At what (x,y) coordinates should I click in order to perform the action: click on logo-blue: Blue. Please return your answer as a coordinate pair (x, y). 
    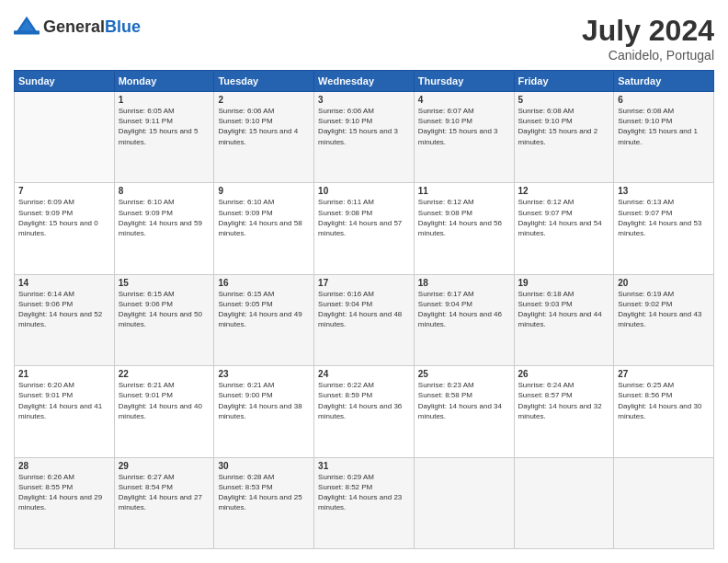
    Looking at the image, I should click on (123, 27).